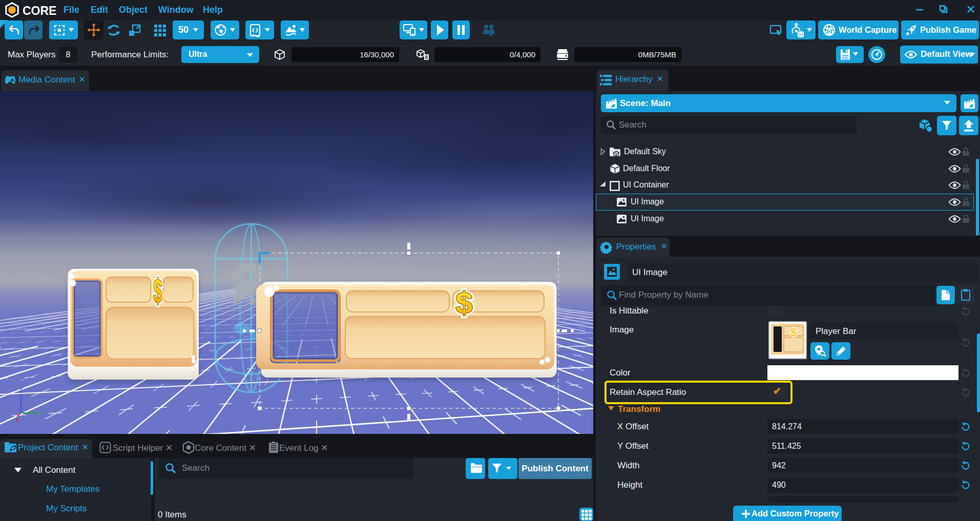 The width and height of the screenshot is (980, 521). Describe the element at coordinates (41, 413) in the screenshot. I see `svg-text: Y` at that location.